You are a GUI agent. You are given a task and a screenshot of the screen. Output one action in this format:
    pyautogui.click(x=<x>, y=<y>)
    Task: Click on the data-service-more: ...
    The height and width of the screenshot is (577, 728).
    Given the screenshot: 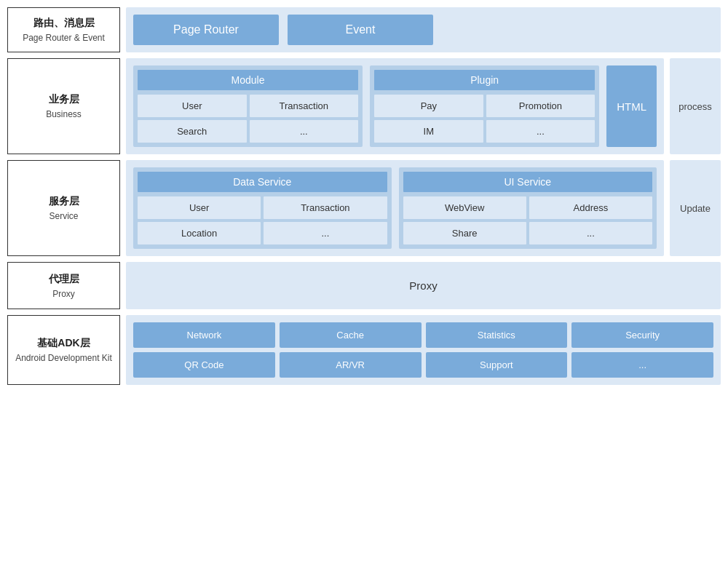 What is the action you would take?
    pyautogui.click(x=325, y=233)
    